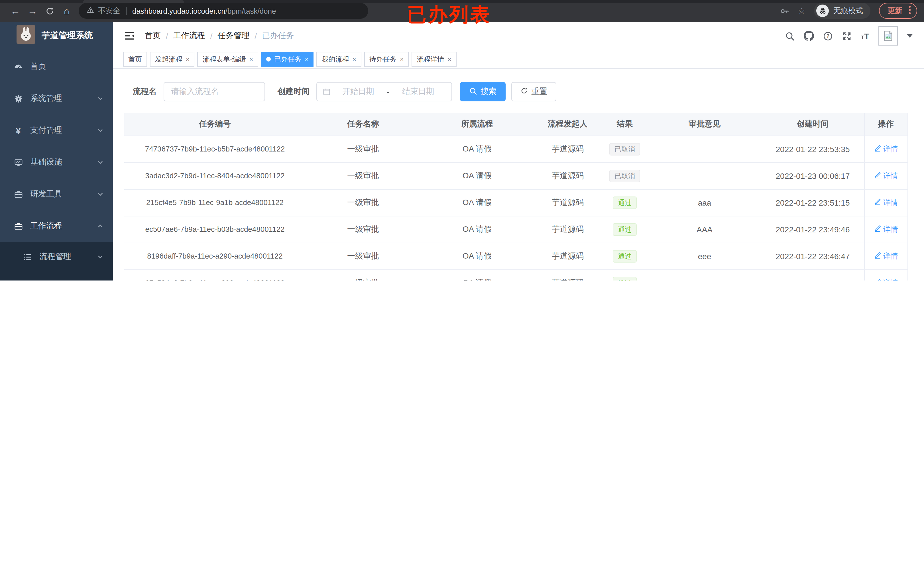 The height and width of the screenshot is (561, 924). Describe the element at coordinates (56, 226) in the screenshot. I see `sidebar-item-workflow: 工作流程` at that location.